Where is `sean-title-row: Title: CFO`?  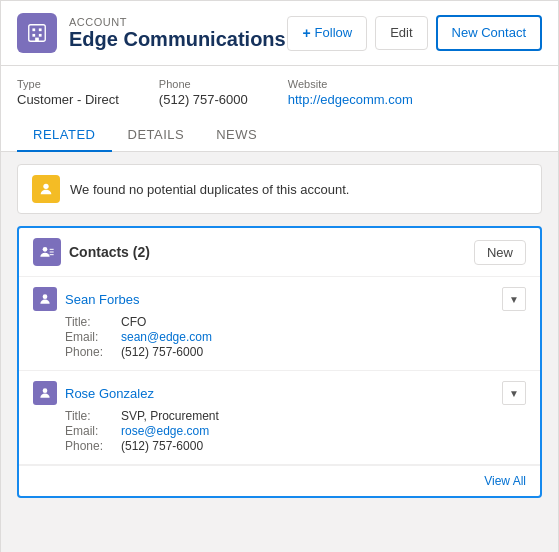 sean-title-row: Title: CFO is located at coordinates (296, 322).